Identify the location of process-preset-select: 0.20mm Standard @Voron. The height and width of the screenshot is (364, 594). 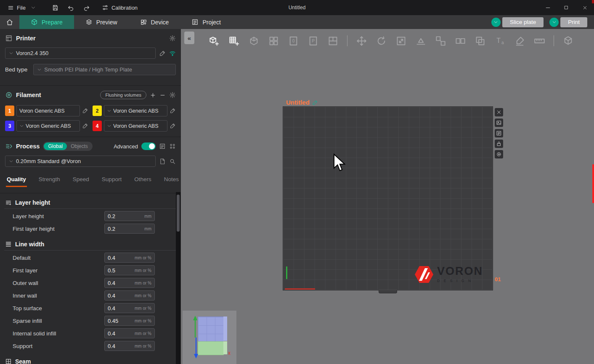
(80, 161).